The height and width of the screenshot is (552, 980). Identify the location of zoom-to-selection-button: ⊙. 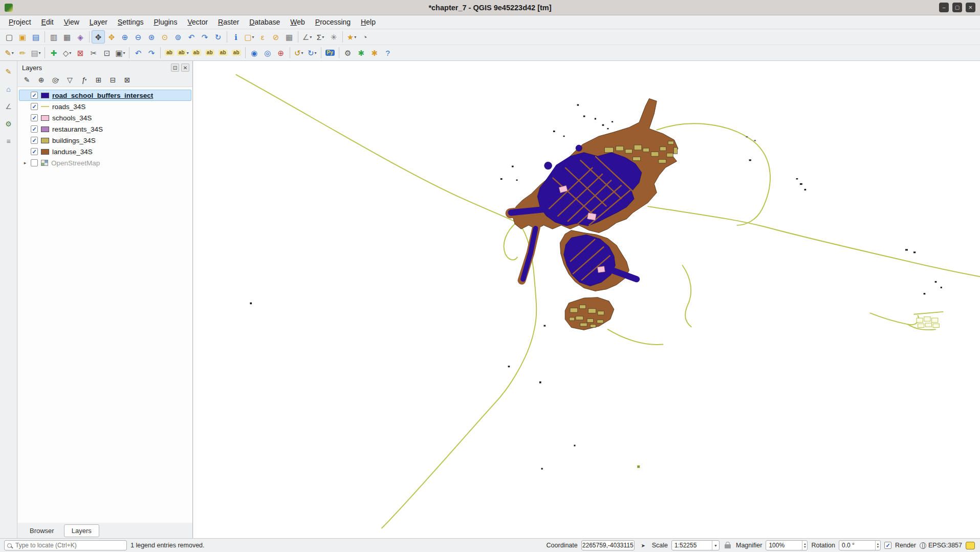
(165, 37).